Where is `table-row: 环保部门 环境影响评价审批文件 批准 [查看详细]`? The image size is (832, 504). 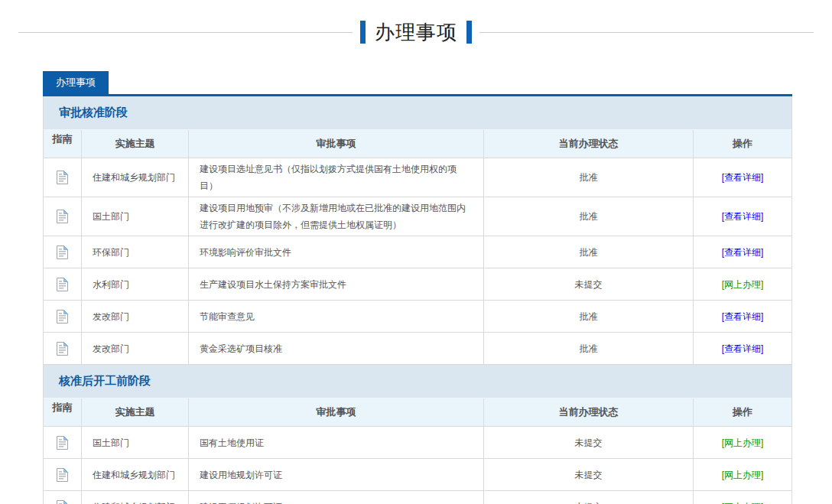 table-row: 环保部门 环境影响评价审批文件 批准 [查看详细] is located at coordinates (418, 252).